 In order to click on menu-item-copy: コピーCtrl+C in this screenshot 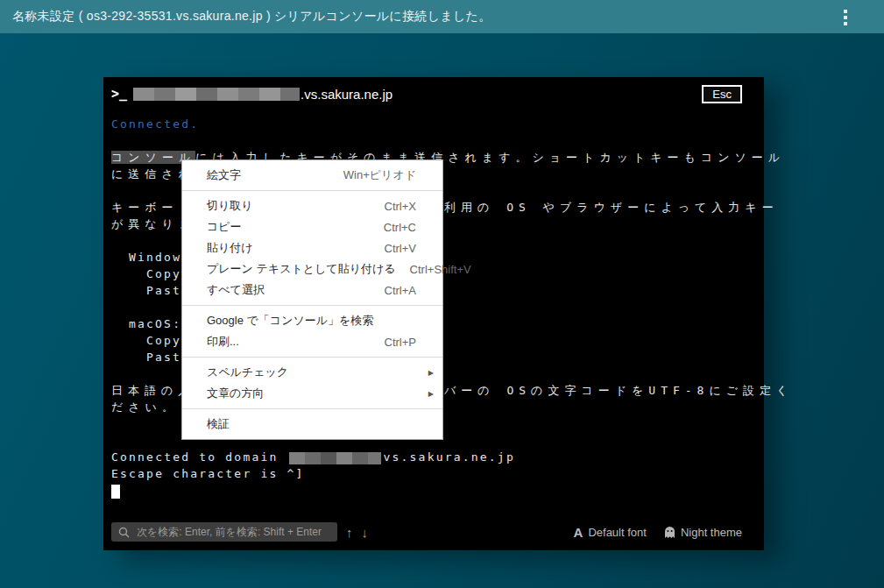, I will do `click(312, 227)`.